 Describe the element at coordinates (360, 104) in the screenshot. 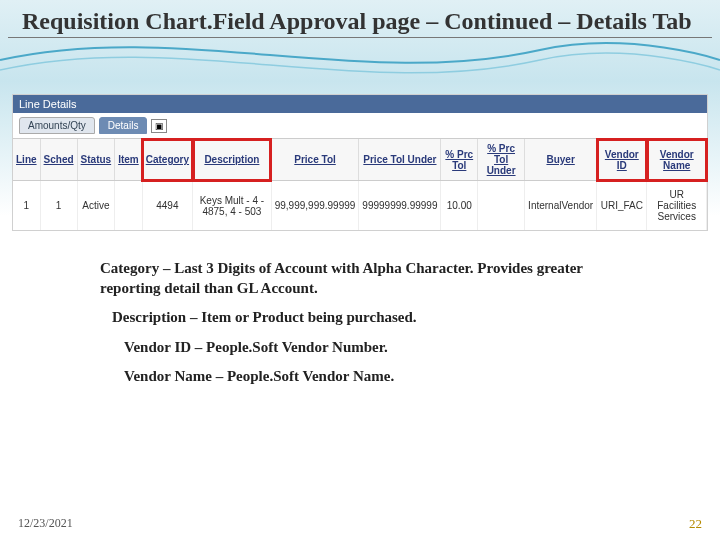

I see `panel-header: Line Details` at that location.